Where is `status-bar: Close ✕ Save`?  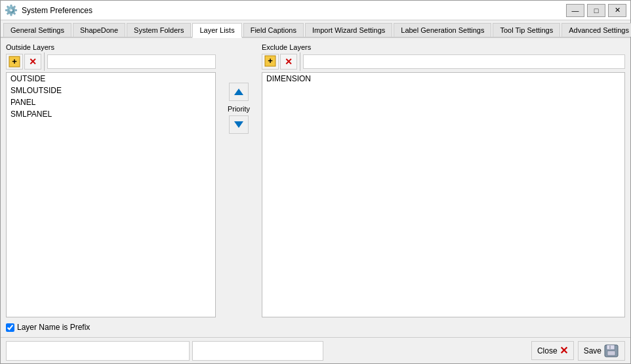
status-bar: Close ✕ Save is located at coordinates (316, 350).